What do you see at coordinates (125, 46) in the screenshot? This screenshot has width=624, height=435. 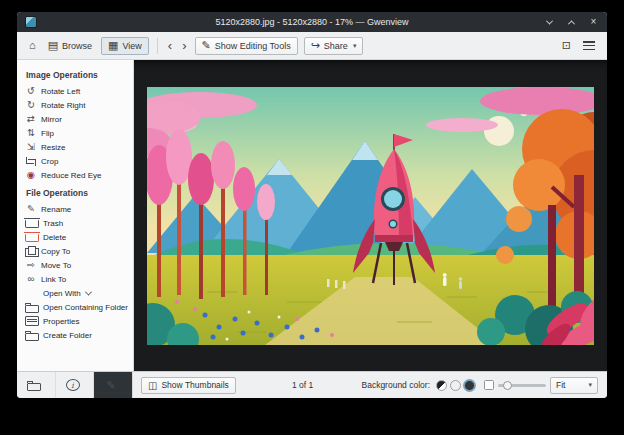 I see `view-button: ▦ View` at bounding box center [125, 46].